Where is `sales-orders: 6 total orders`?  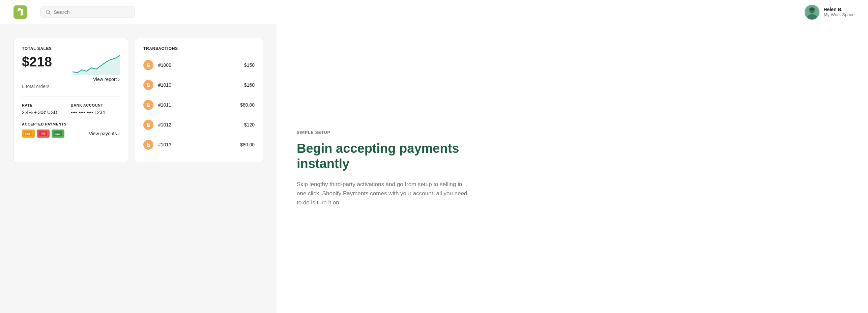 sales-orders: 6 total orders is located at coordinates (36, 86).